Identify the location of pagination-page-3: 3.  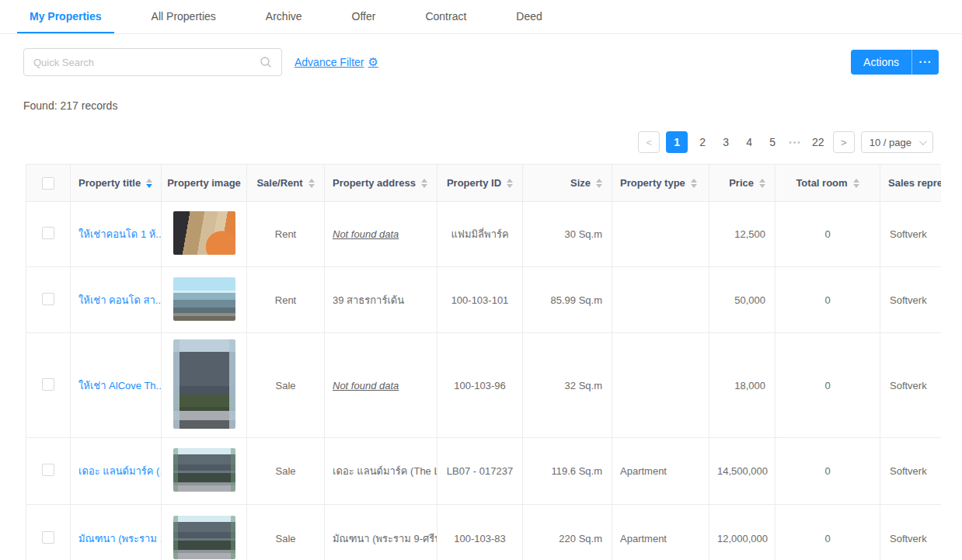
(726, 142).